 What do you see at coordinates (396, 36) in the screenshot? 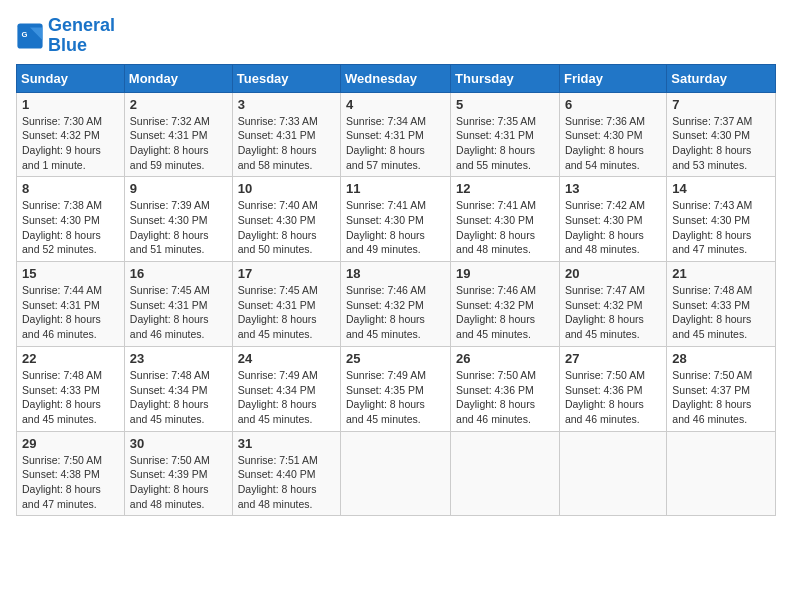
I see `header: G General Blue` at bounding box center [396, 36].